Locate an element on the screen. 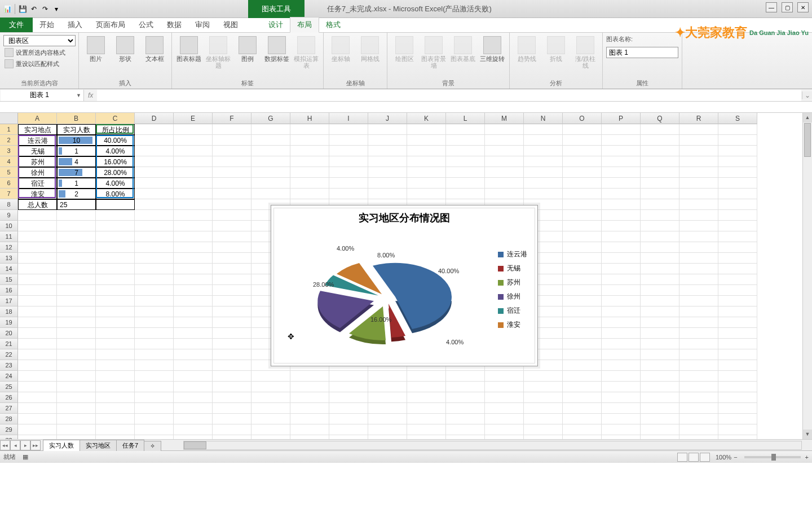  file-tab: 文件 is located at coordinates (16, 25).